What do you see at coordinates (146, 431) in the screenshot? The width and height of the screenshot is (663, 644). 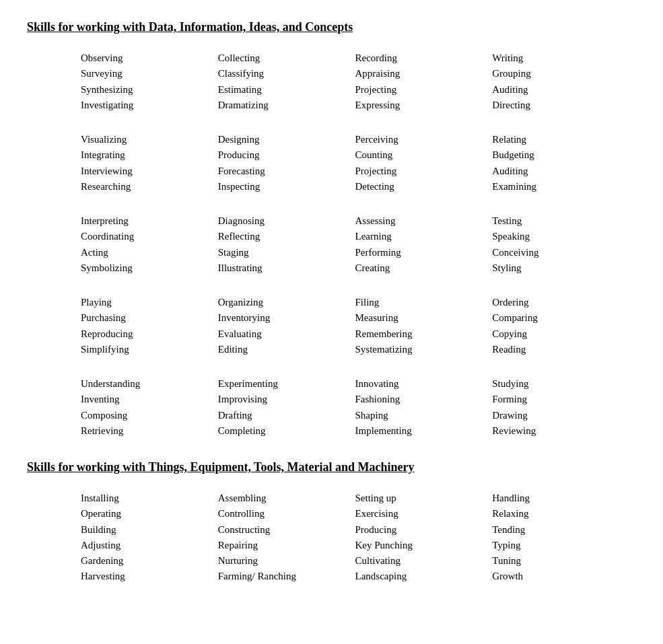 I see `skill-item: Retrieving` at bounding box center [146, 431].